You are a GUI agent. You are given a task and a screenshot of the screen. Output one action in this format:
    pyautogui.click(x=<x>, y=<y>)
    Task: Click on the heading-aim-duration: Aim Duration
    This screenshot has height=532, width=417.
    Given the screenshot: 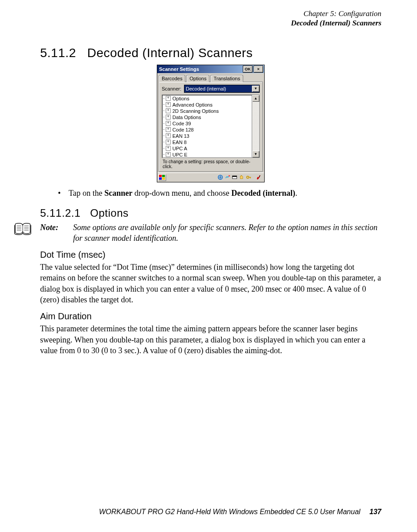 What is the action you would take?
    pyautogui.click(x=211, y=317)
    